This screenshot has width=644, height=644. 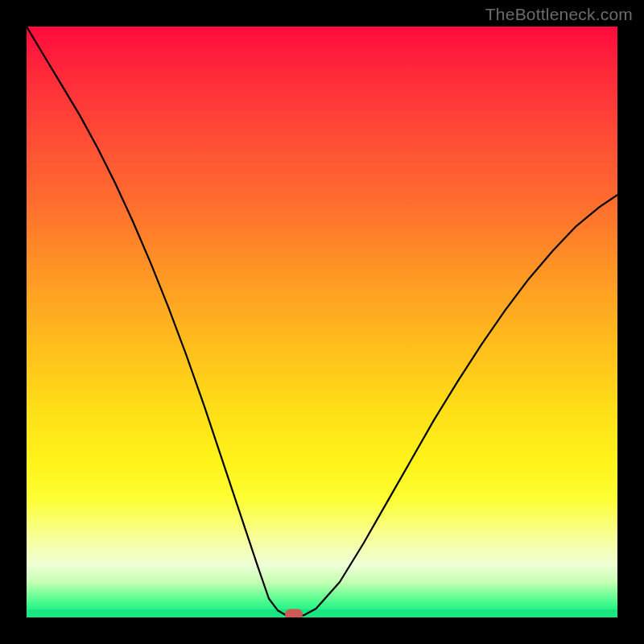 What do you see at coordinates (559, 14) in the screenshot?
I see `watermark-text: TheBottleneck.com` at bounding box center [559, 14].